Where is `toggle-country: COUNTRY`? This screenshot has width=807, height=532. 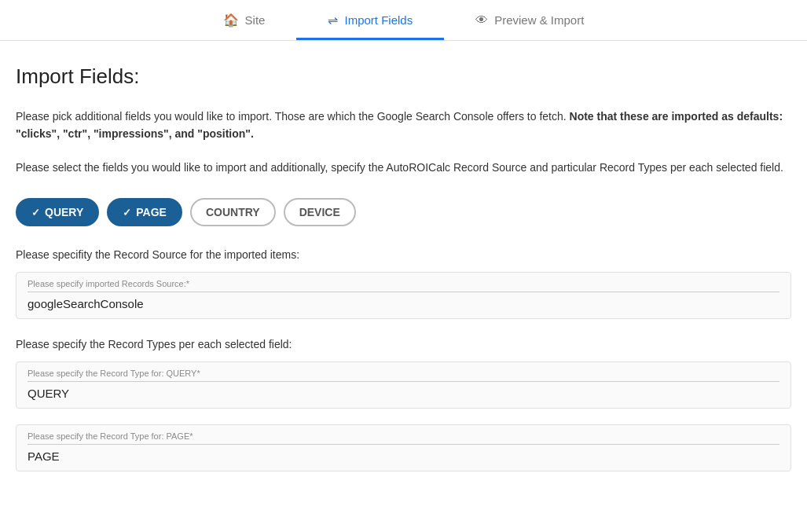 toggle-country: COUNTRY is located at coordinates (233, 212).